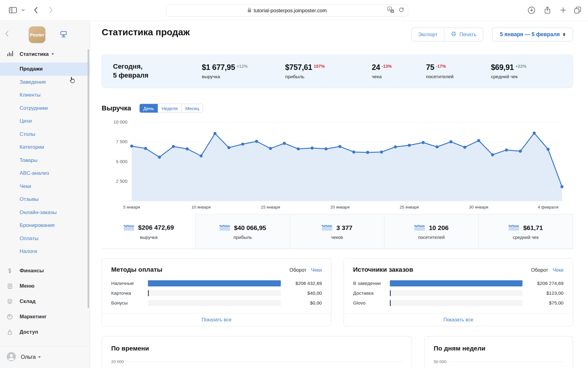  What do you see at coordinates (371, 293) in the screenshot?
I see `bar-label: Доставка` at bounding box center [371, 293].